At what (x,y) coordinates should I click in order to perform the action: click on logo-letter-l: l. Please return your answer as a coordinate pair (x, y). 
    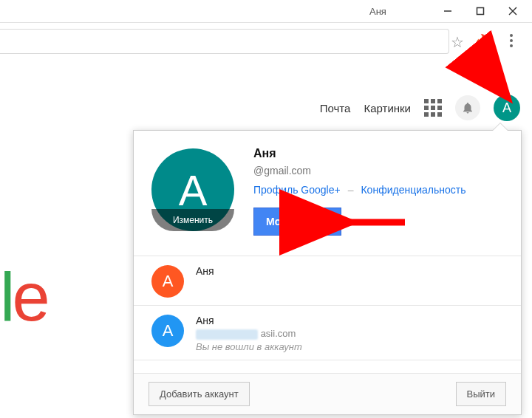
    Looking at the image, I should click on (6, 297).